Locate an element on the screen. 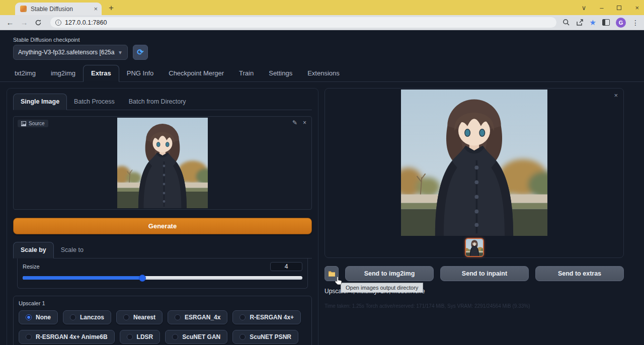 This screenshot has width=644, height=345. side-panel-icon is located at coordinates (606, 22).